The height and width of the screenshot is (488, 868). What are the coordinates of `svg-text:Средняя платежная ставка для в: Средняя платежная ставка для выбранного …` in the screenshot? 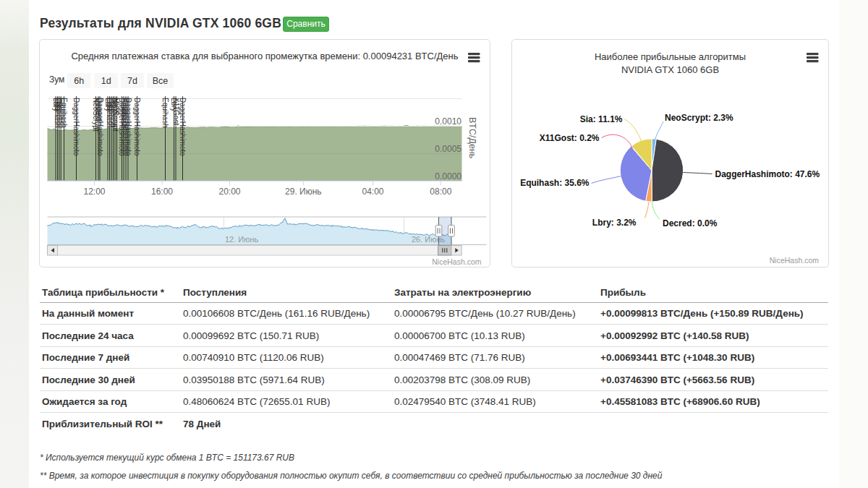 It's located at (265, 56).